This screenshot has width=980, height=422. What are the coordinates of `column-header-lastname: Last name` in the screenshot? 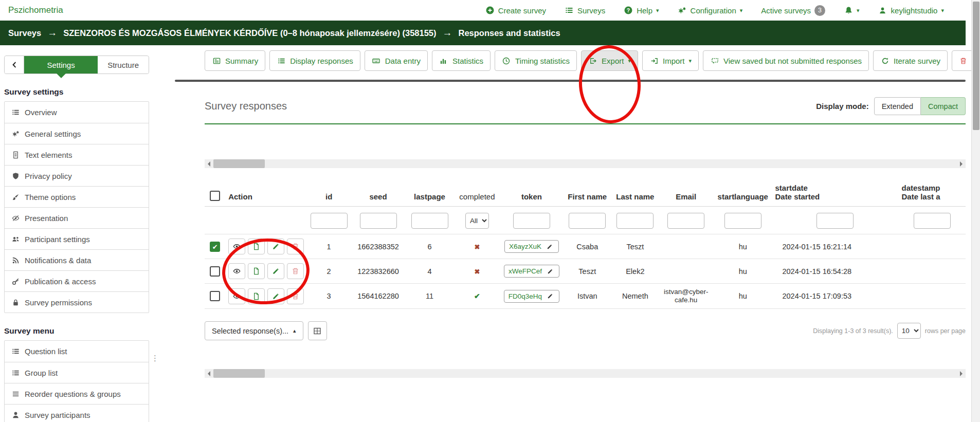 It's located at (635, 194).